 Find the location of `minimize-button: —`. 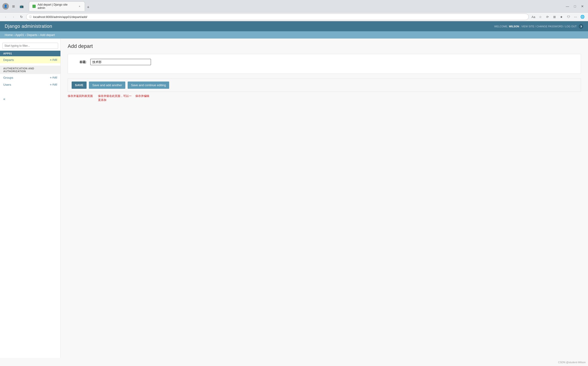

minimize-button: — is located at coordinates (568, 6).